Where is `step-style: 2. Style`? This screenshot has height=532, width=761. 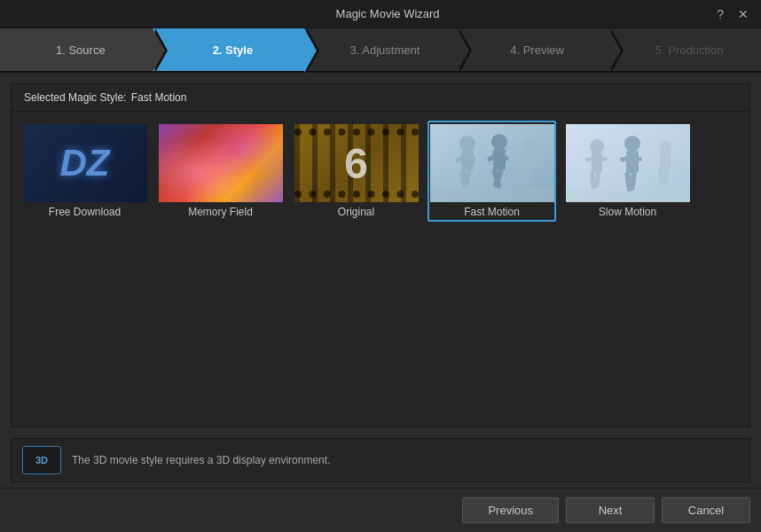
step-style: 2. Style is located at coordinates (229, 50).